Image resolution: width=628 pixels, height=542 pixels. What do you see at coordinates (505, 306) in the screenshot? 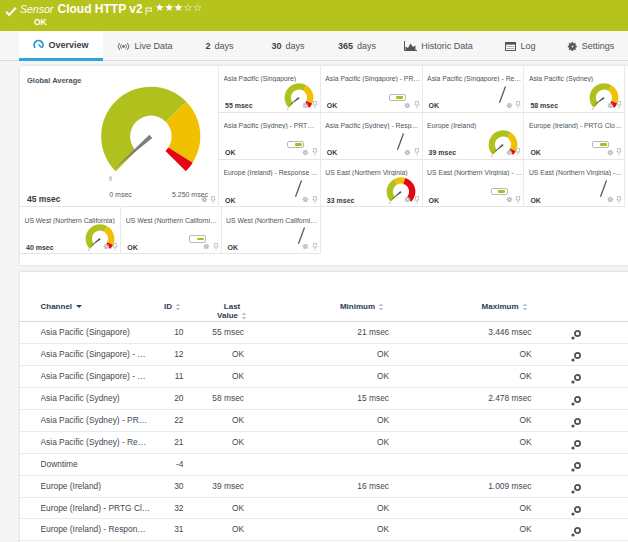
I see `column-header-maximum: Maximum` at bounding box center [505, 306].